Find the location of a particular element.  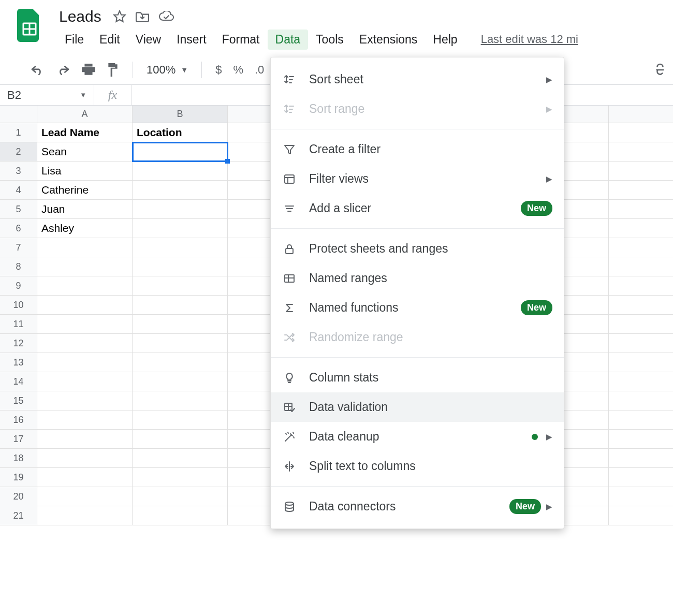

menu-item-filter-views: Filter views▶ is located at coordinates (417, 179).